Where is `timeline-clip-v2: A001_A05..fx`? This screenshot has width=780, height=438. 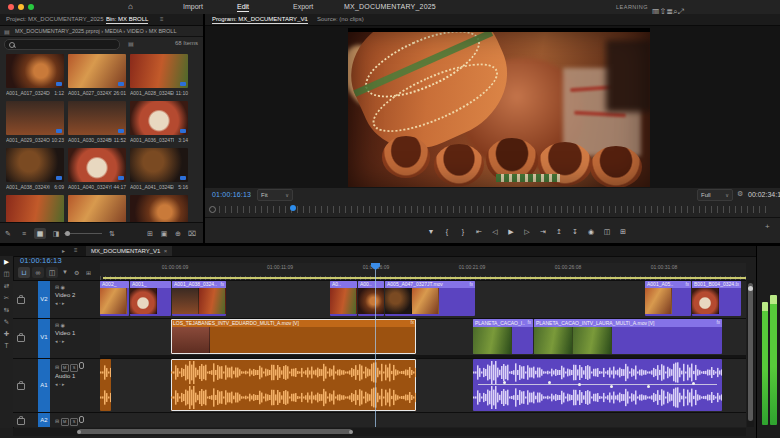
timeline-clip-v2: A001_A05..fx is located at coordinates (668, 298).